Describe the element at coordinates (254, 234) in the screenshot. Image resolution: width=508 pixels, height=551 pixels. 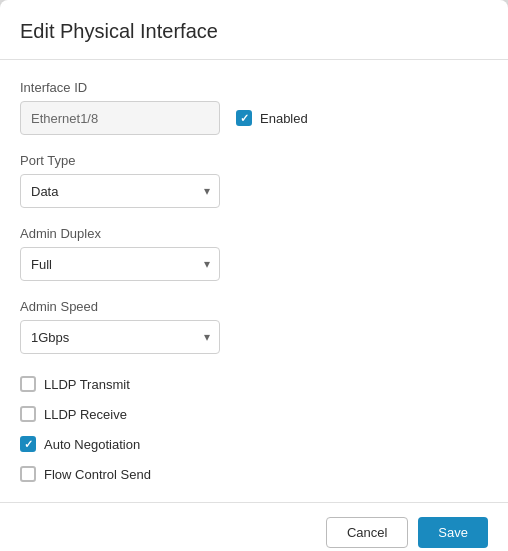
I see `admin-duplex-label: Admin Duplex` at that location.